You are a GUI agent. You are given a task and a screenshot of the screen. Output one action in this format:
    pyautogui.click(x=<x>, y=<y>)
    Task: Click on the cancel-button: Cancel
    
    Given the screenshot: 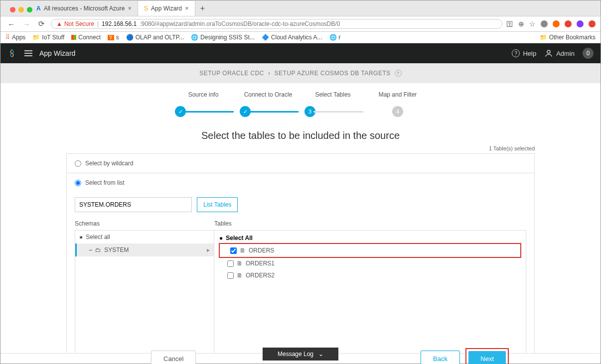 What is the action you would take?
    pyautogui.click(x=173, y=358)
    